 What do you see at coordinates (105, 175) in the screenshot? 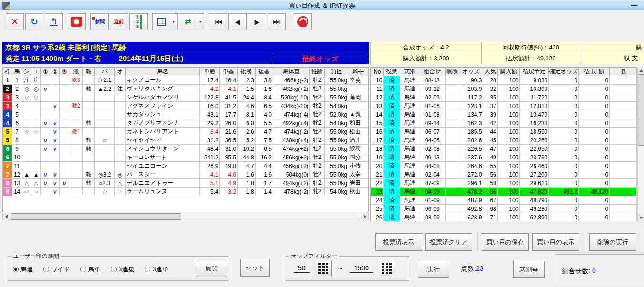
I see `h-pa: ◎3.2` at bounding box center [105, 175].